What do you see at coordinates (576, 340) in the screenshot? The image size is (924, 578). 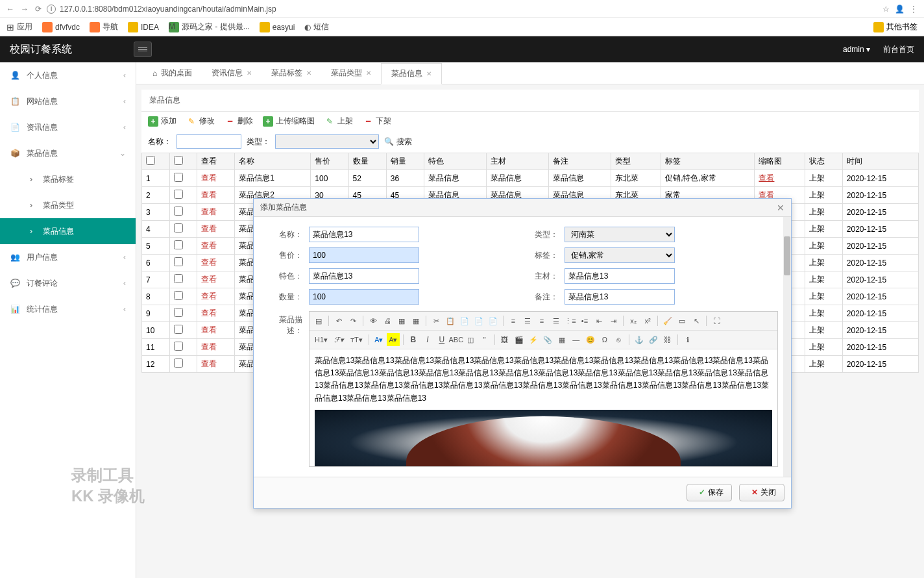 I see `hr-icon: —` at bounding box center [576, 340].